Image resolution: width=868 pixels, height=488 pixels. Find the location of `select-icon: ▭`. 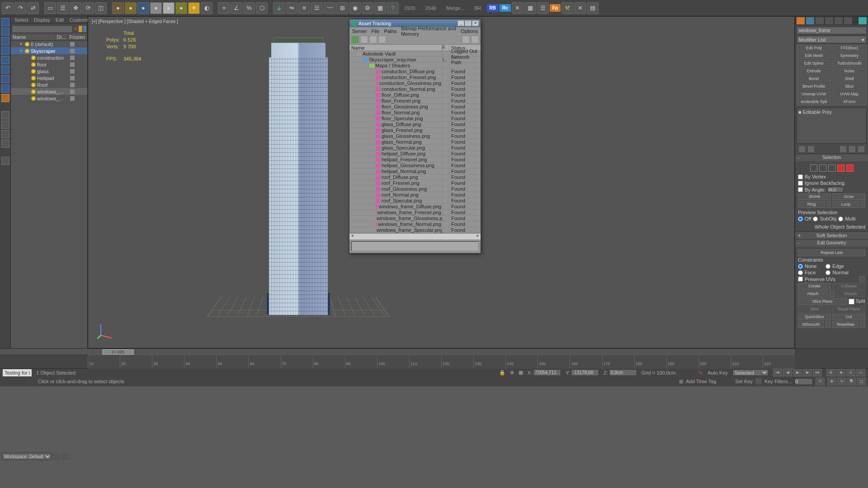

select-icon: ▭ is located at coordinates (50, 8).